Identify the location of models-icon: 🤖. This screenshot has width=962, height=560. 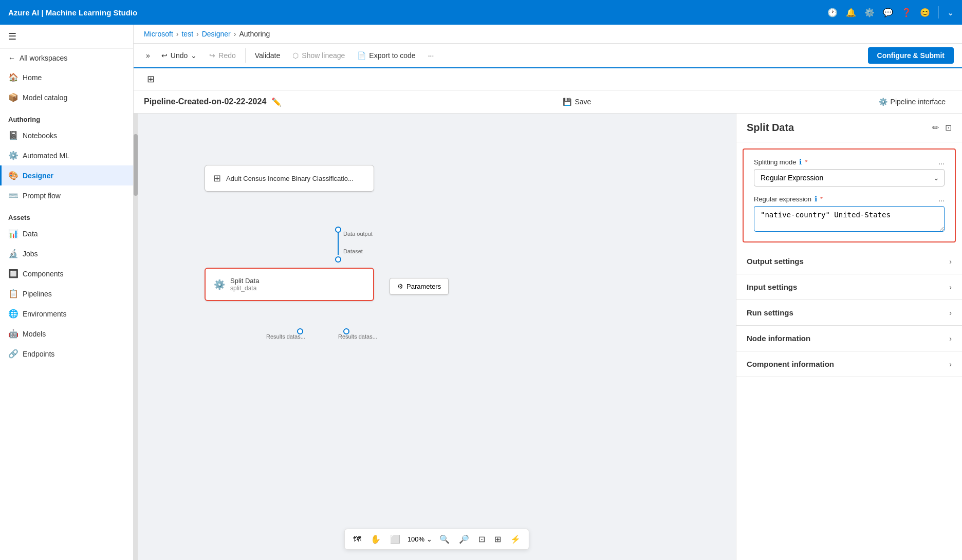
(13, 334).